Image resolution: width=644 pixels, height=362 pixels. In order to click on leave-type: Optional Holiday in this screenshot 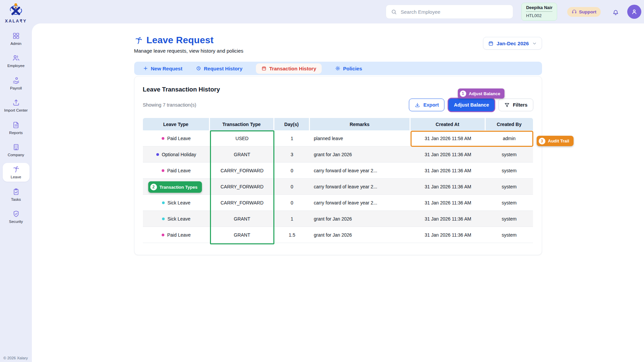, I will do `click(179, 155)`.